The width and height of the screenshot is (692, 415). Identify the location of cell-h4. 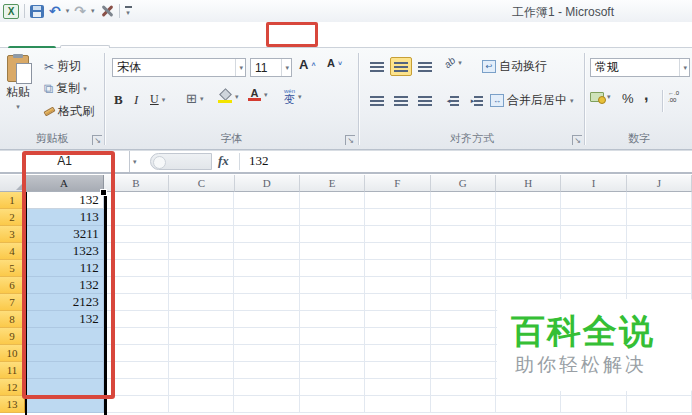
(528, 252).